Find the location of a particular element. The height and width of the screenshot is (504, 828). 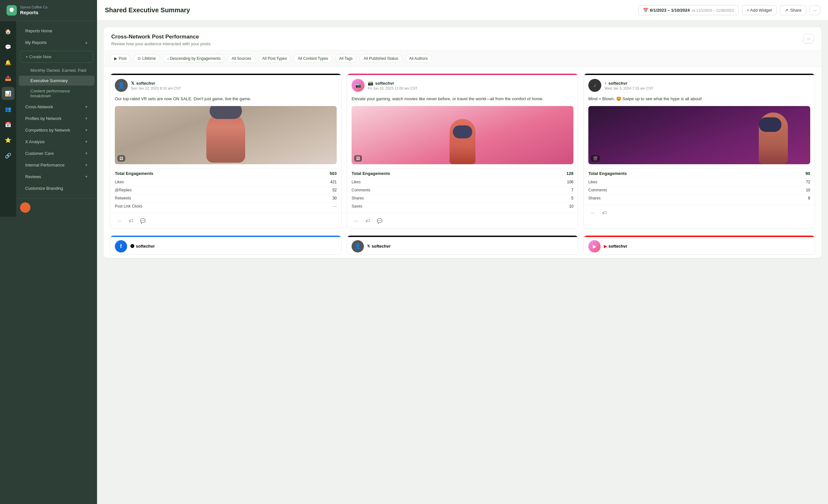

card-2-comments-val: 7 is located at coordinates (573, 190).